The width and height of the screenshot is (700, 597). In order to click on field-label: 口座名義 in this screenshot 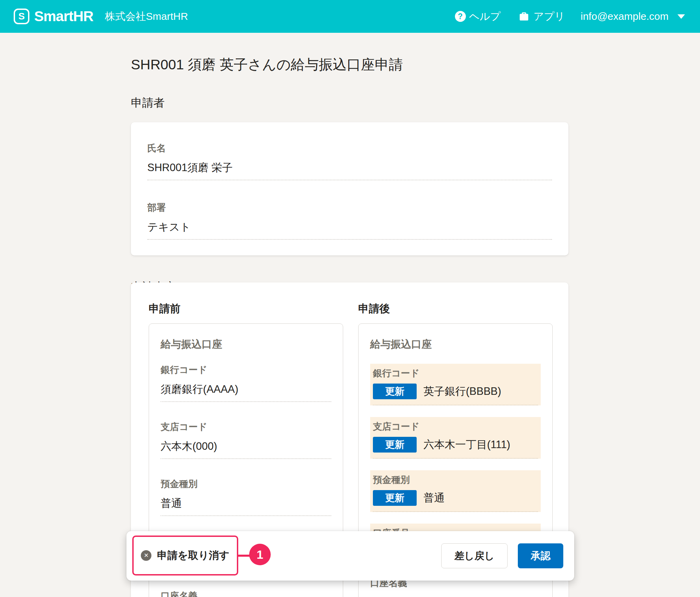, I will do `click(246, 594)`.